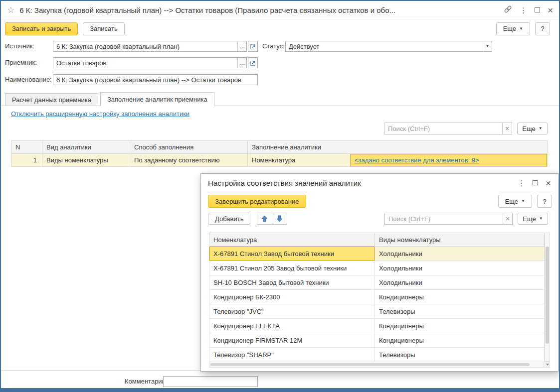 The height and width of the screenshot is (392, 560). I want to click on cell-item: Кондиционер FIRMSTAR 12M, so click(292, 341).